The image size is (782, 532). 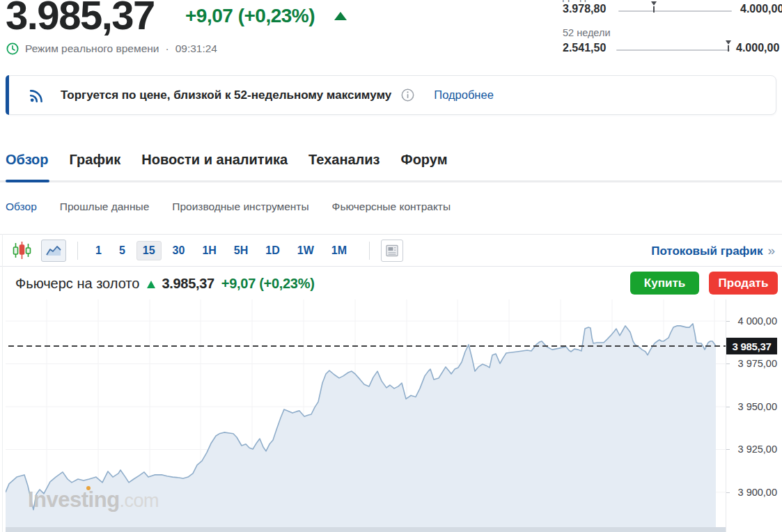 What do you see at coordinates (391, 181) in the screenshot?
I see `tabs-divider` at bounding box center [391, 181].